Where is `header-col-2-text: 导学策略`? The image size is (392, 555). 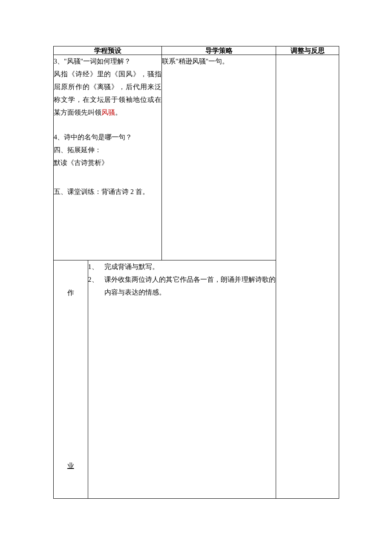
header-col-2-text: 导学策略 is located at coordinates (219, 50).